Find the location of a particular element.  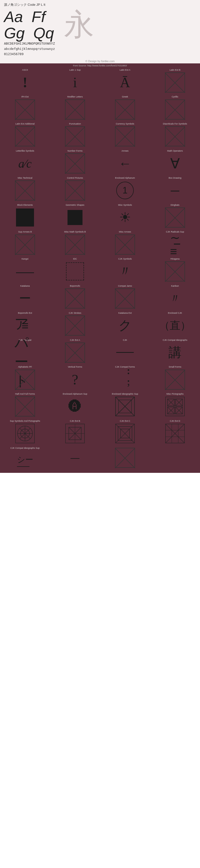

cell-sup-symbols-pictographs: Sup Symbols And Pictographs is located at coordinates (25, 432).